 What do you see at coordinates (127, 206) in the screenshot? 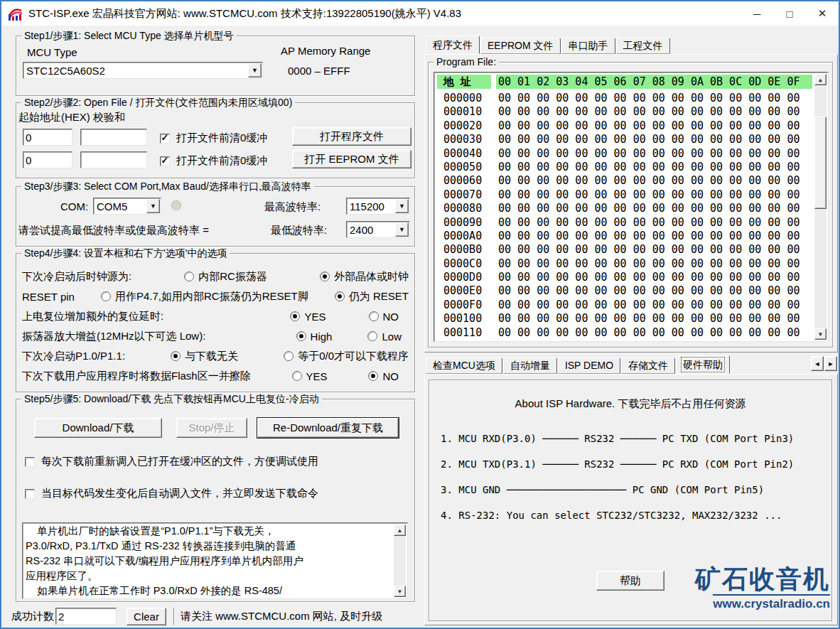
I see `com-port-select: COM5 ▼` at bounding box center [127, 206].